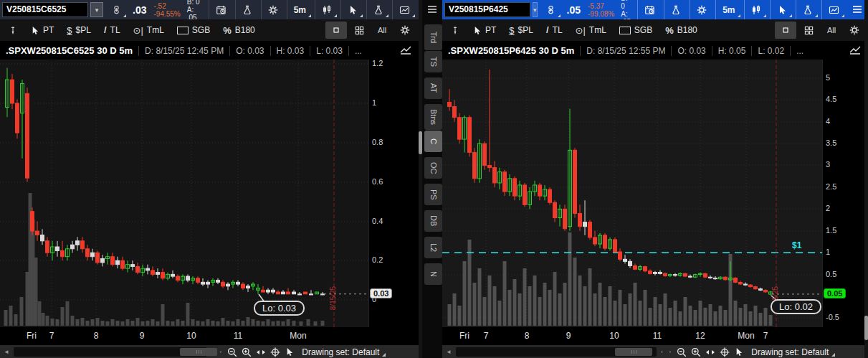  What do you see at coordinates (433, 88) in the screenshot?
I see `side-tab-at: AT` at bounding box center [433, 88].